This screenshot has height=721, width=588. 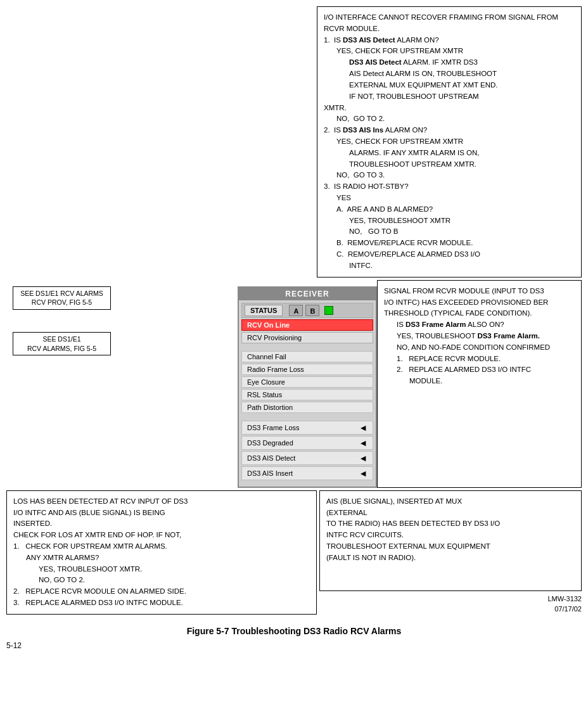 I want to click on label1-line1: SEE DS1/E1 RCV ALARMS, so click(x=62, y=293).